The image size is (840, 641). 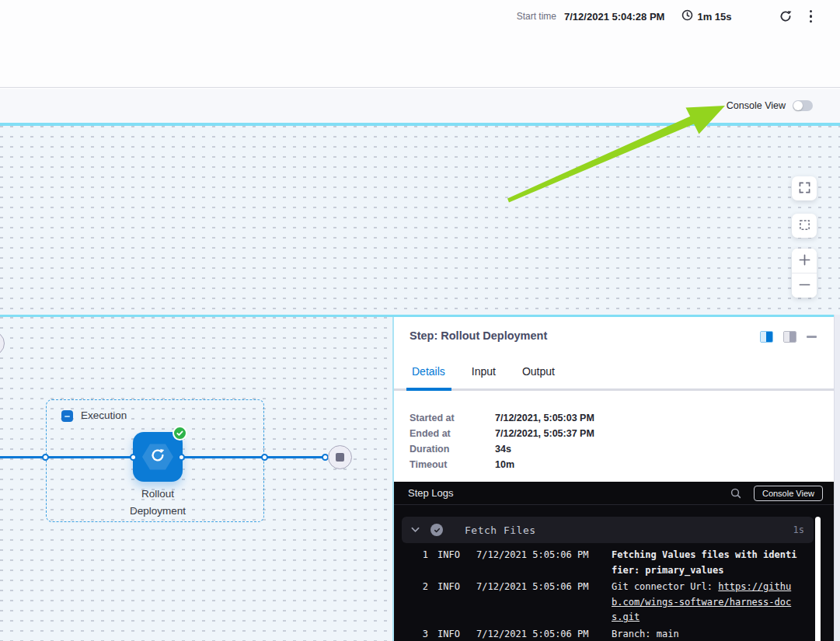 What do you see at coordinates (158, 457) in the screenshot?
I see `hexagon-shape` at bounding box center [158, 457].